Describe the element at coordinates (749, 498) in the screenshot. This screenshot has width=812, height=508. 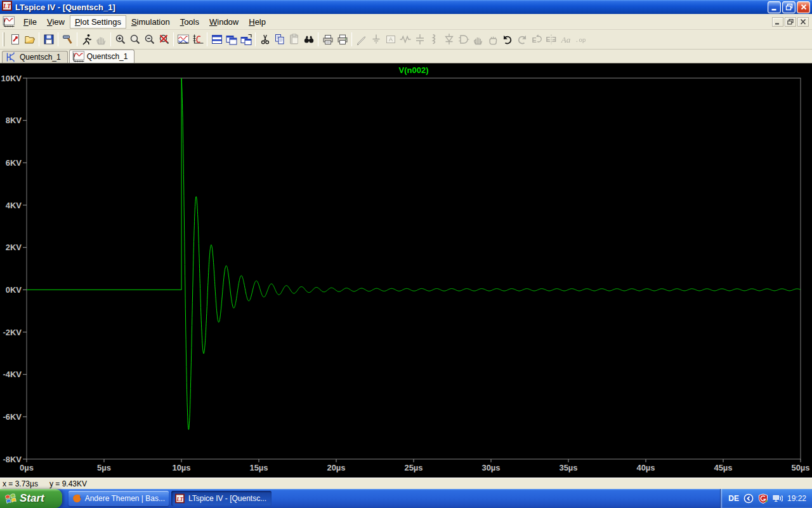
I see `hide-icons-chevron-icon` at that location.